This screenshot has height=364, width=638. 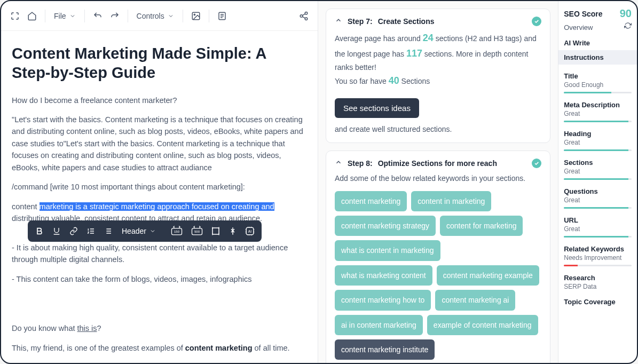 I want to click on seo-sidebar: SEO Score 90 Overview AI Write Instructi…, so click(x=597, y=182).